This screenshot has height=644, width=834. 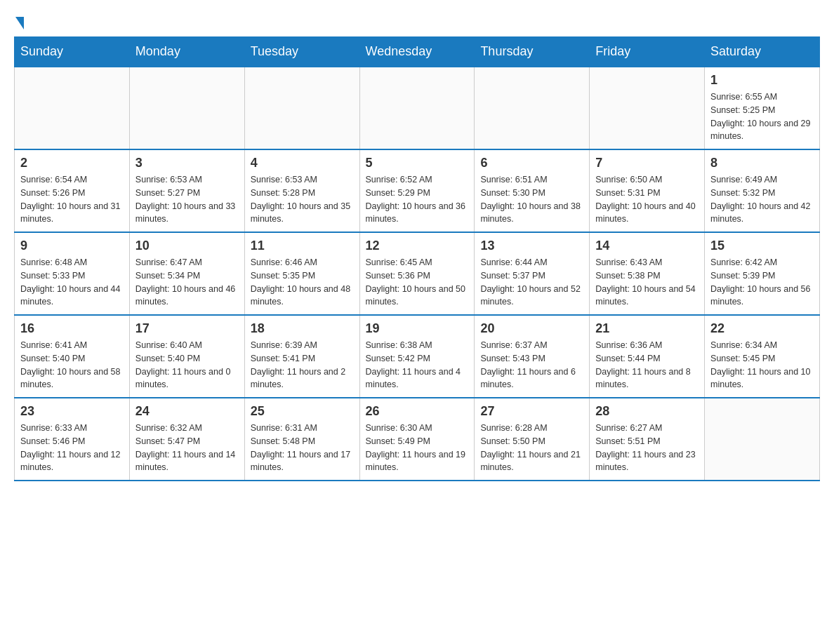 What do you see at coordinates (302, 328) in the screenshot?
I see `day-number: 18` at bounding box center [302, 328].